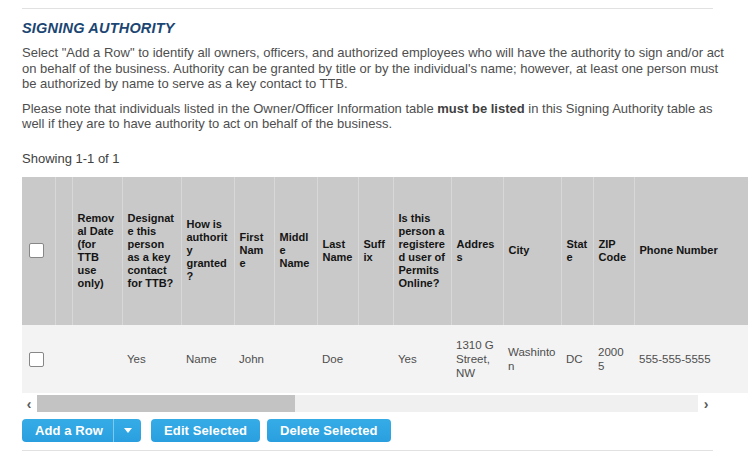 This screenshot has height=467, width=748. Describe the element at coordinates (254, 251) in the screenshot. I see `header-cell-first-name: First Name` at that location.